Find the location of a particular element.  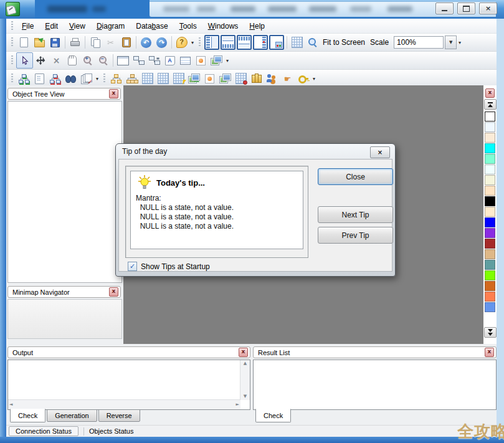

assign-button: ☛ is located at coordinates (288, 79).